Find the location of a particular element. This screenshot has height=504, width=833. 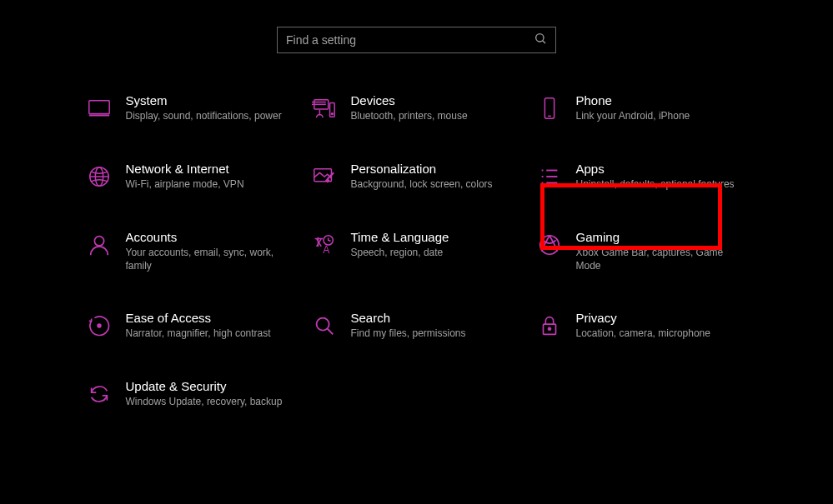

search-box is located at coordinates (417, 40).